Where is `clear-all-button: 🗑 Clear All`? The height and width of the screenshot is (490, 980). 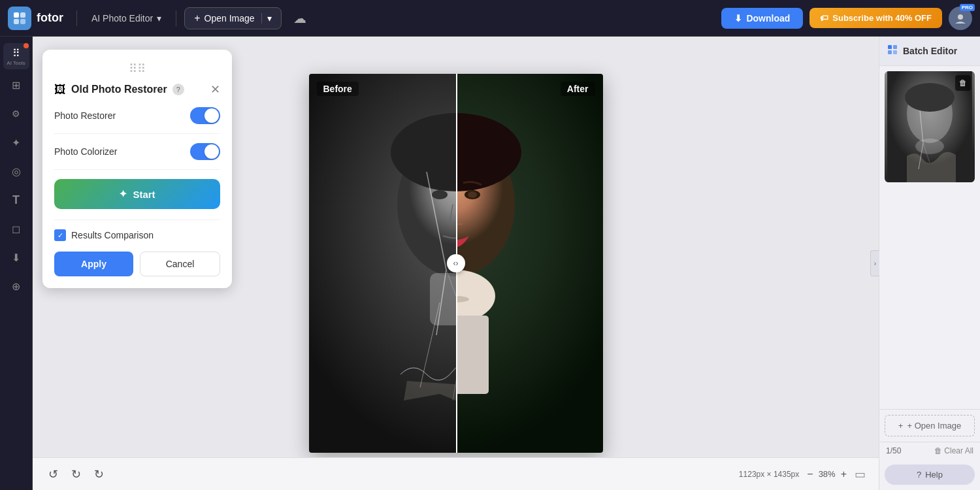 clear-all-button: 🗑 Clear All is located at coordinates (954, 451).